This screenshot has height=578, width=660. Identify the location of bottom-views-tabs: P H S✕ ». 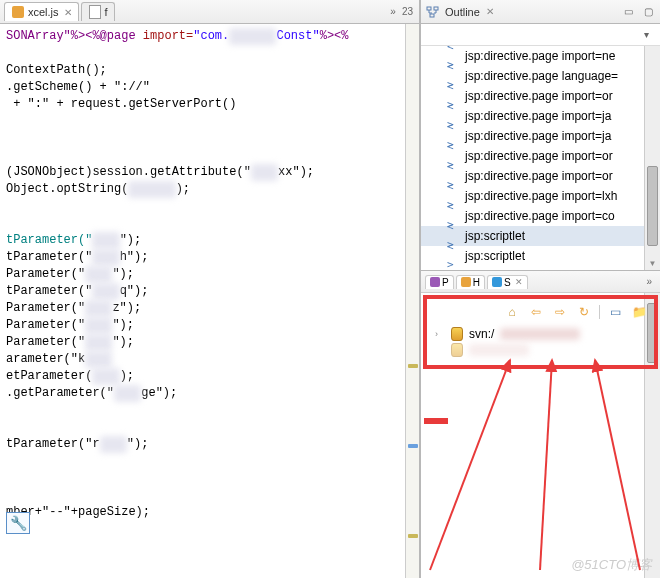
(540, 282).